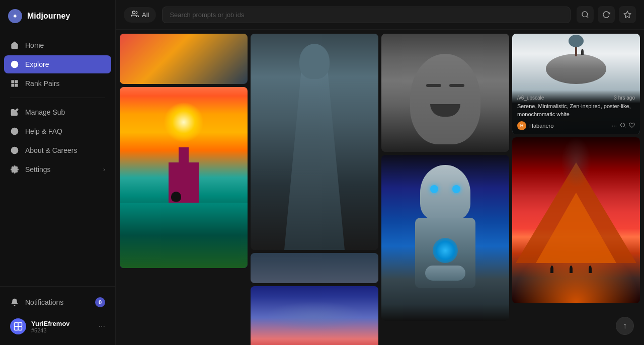  I want to click on bell-icon, so click(15, 302).